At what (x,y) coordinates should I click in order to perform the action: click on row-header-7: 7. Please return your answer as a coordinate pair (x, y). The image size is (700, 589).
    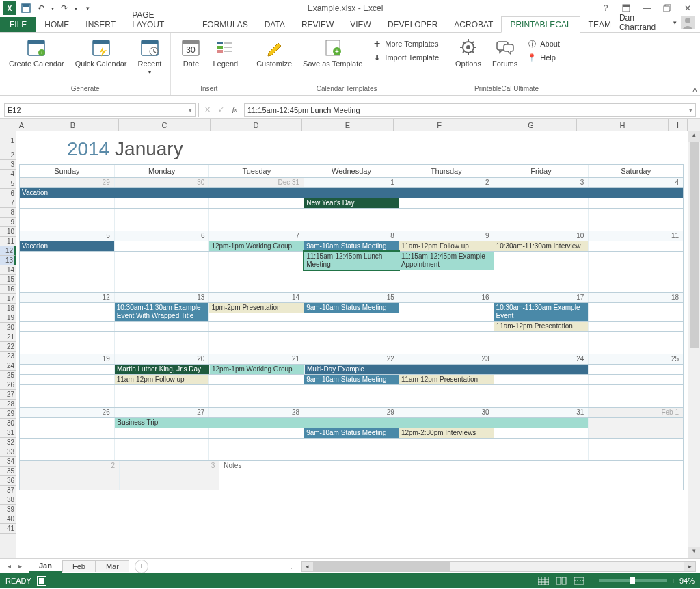
    Looking at the image, I should click on (8, 203).